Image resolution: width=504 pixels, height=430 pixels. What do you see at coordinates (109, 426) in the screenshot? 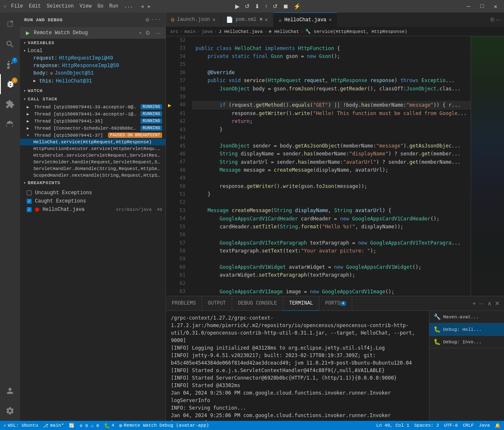
I see `status-debug: 🐛 4` at bounding box center [109, 426].